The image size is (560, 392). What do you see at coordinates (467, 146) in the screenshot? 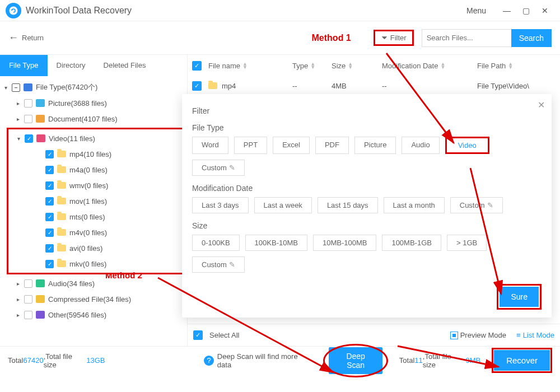
I see `chip-video: Video` at bounding box center [467, 146].